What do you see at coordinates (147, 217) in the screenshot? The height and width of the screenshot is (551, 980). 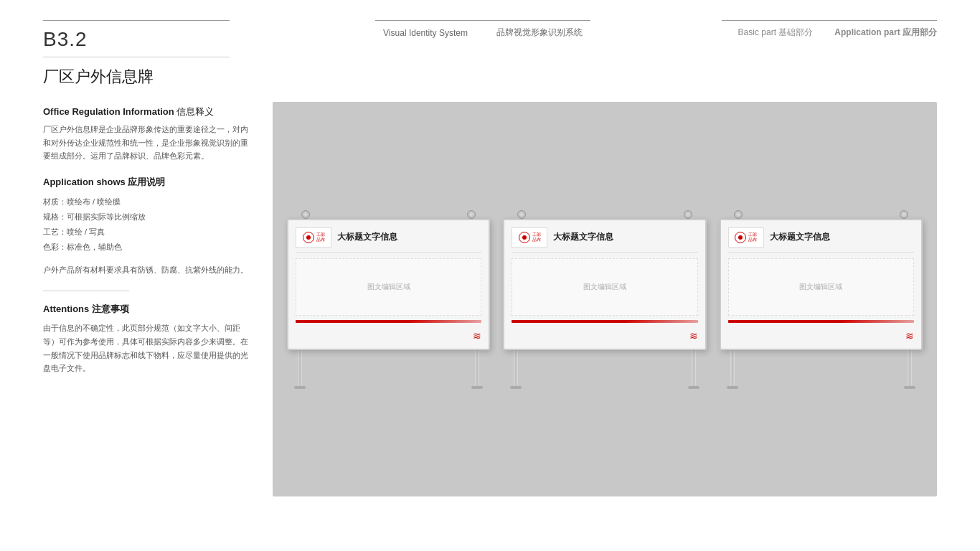 I see `app-item-size: 规格：可根据实际等比例缩放` at bounding box center [147, 217].